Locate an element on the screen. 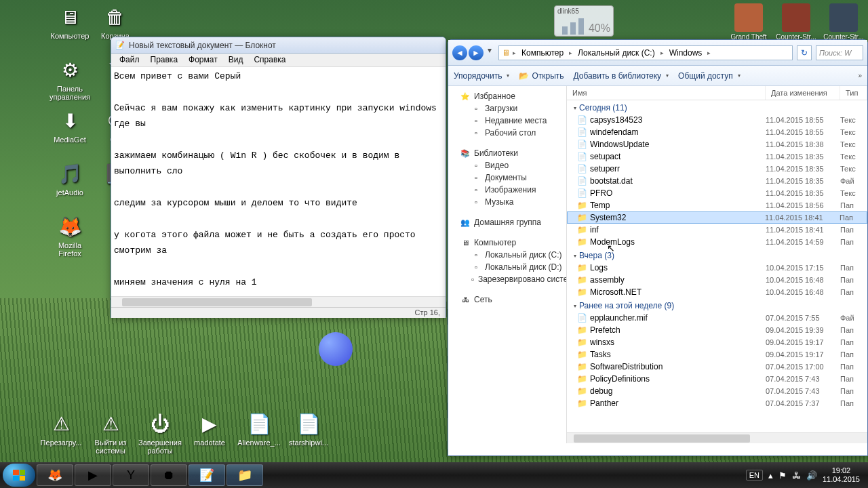 Image resolution: width=868 pixels, height=488 pixels. desktop-icon: ⚙Панель управления is located at coordinates (70, 79).